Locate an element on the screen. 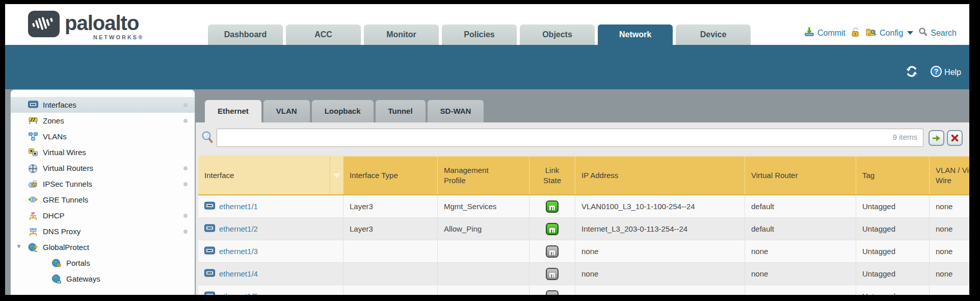 The width and height of the screenshot is (980, 301). interface-cell: ethernet1/3 is located at coordinates (271, 251).